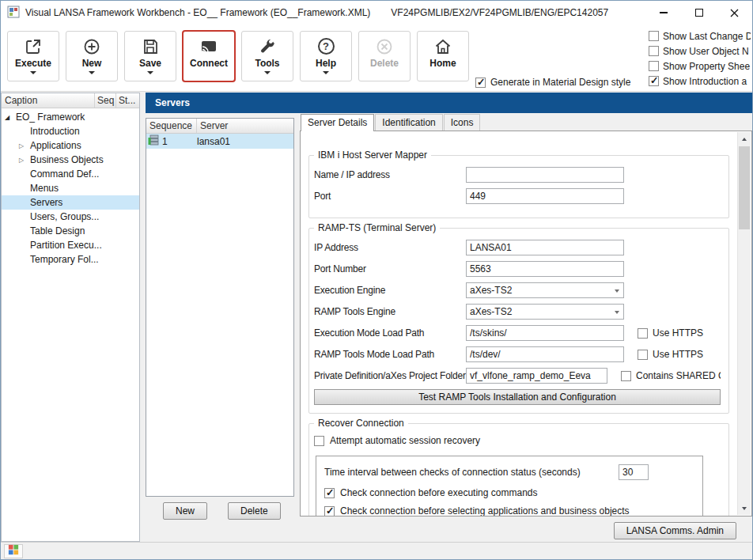 The image size is (753, 560). What do you see at coordinates (172, 126) in the screenshot?
I see `sequence-column-header: Sequence` at bounding box center [172, 126].